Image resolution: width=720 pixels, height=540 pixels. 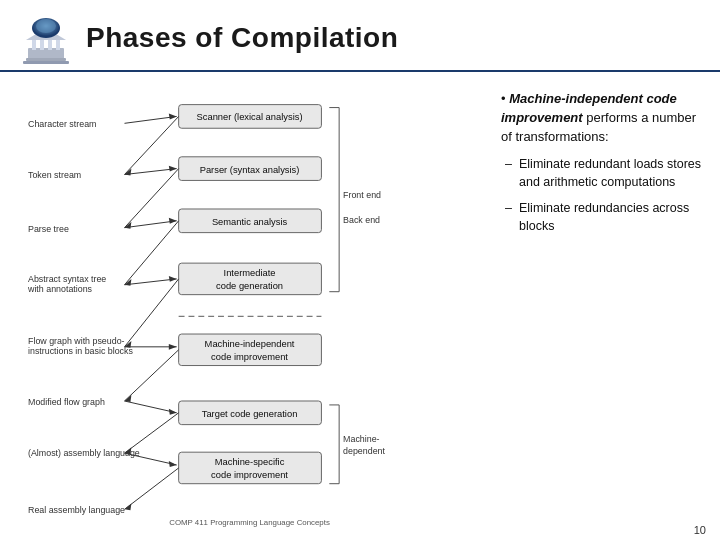 What do you see at coordinates (48, 229) in the screenshot?
I see `svg-text: Parse tree` at bounding box center [48, 229].